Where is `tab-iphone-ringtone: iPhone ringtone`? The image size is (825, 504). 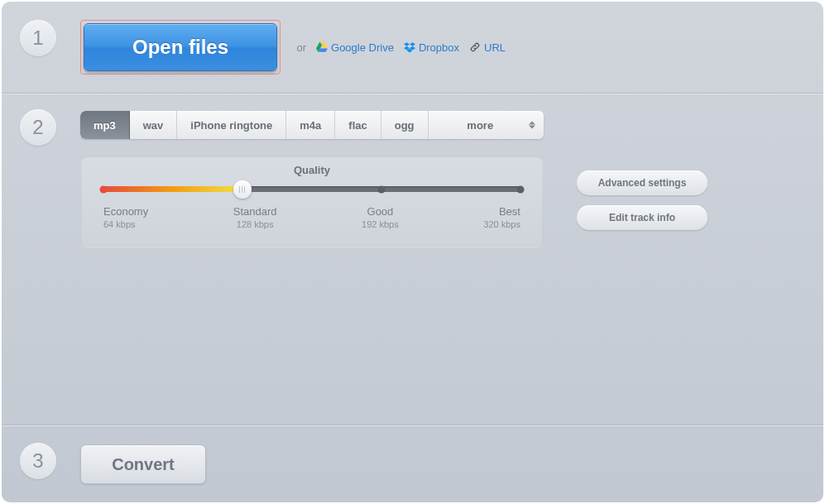 tab-iphone-ringtone: iPhone ringtone is located at coordinates (232, 125).